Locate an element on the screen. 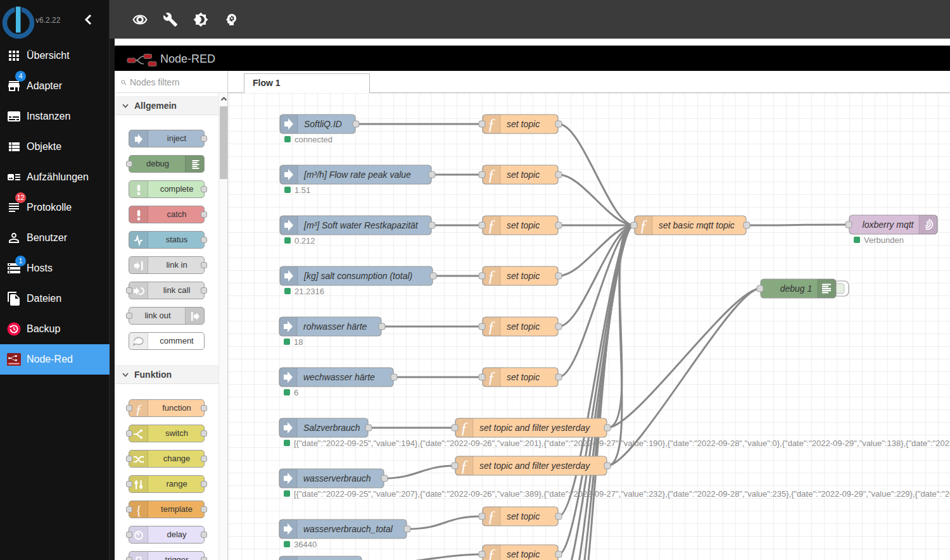 The image size is (950, 560). svg-text: Salzverbrauch is located at coordinates (332, 428).